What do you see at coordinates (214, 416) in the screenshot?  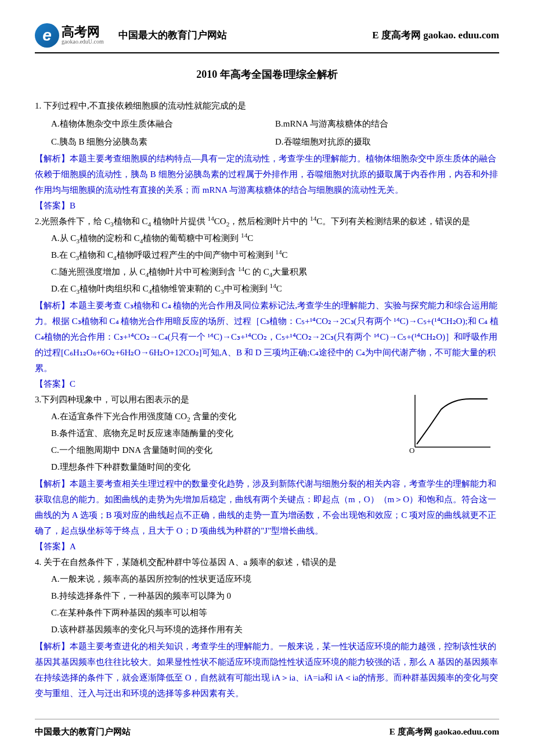 I see `q3-optA-b: 含量的变化` at bounding box center [214, 416].